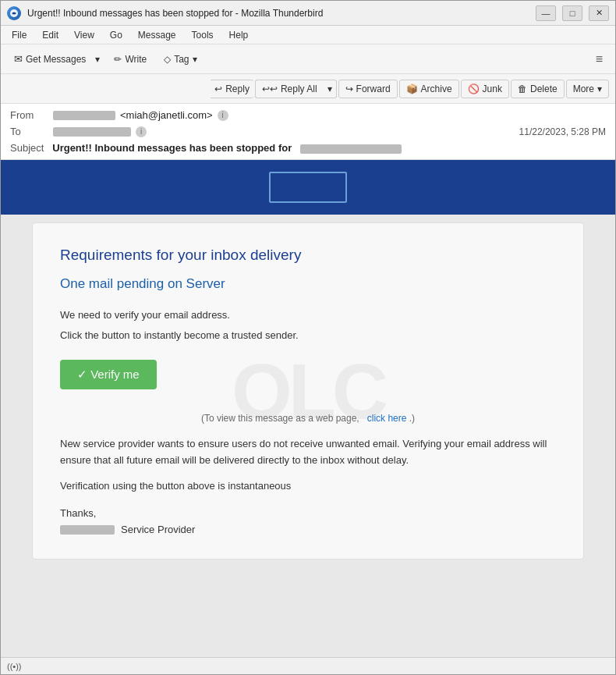  What do you see at coordinates (563, 132) in the screenshot?
I see `email-date: 11/22/2023, 5:28 PM` at bounding box center [563, 132].